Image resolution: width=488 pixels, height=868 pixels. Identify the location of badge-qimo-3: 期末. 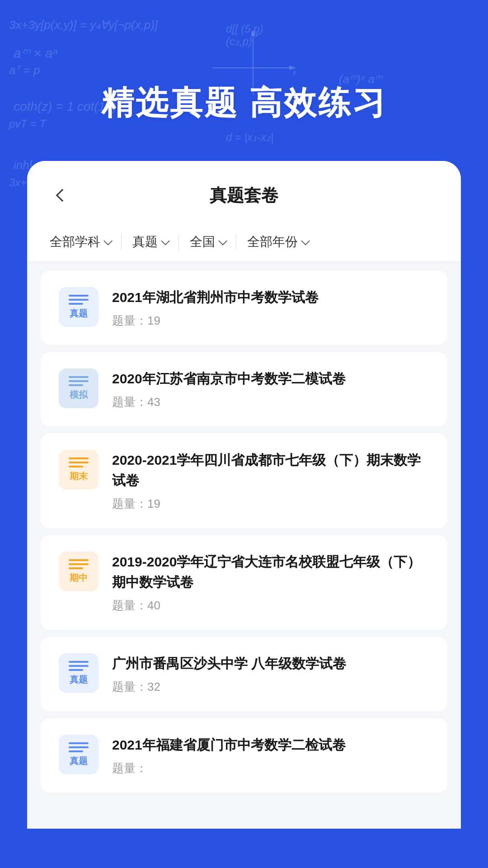
(79, 470).